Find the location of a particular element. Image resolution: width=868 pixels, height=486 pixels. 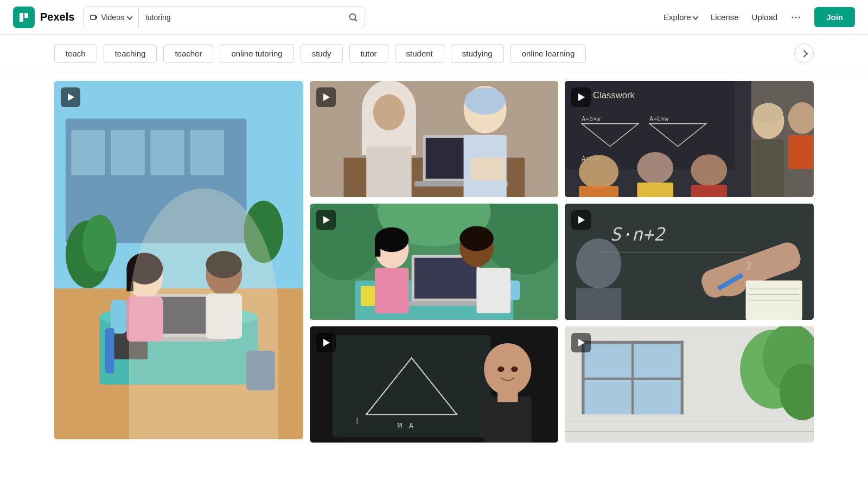

search-bar: Videos is located at coordinates (224, 17).